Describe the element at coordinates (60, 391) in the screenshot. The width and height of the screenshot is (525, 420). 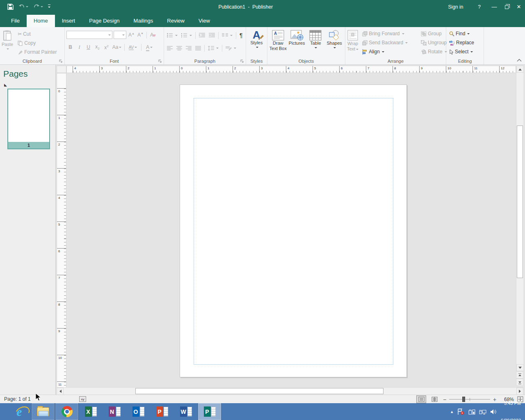
I see `scroll-left-button` at that location.